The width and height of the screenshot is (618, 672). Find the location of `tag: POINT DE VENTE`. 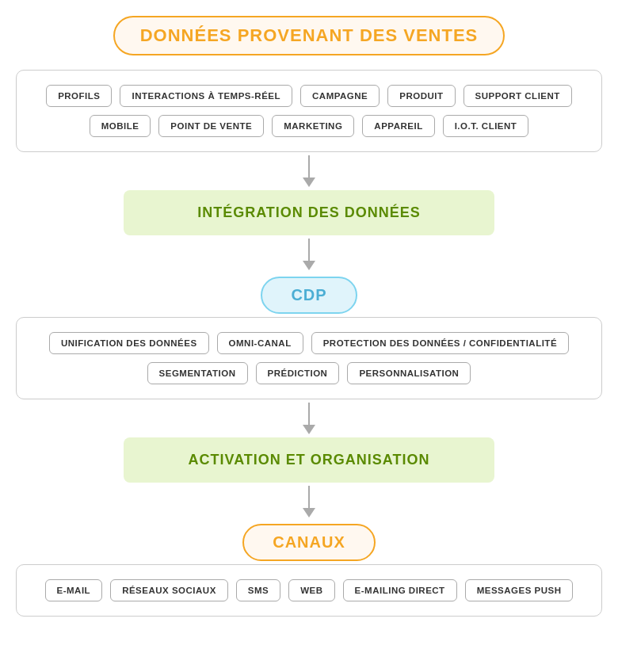

tag: POINT DE VENTE is located at coordinates (211, 126).